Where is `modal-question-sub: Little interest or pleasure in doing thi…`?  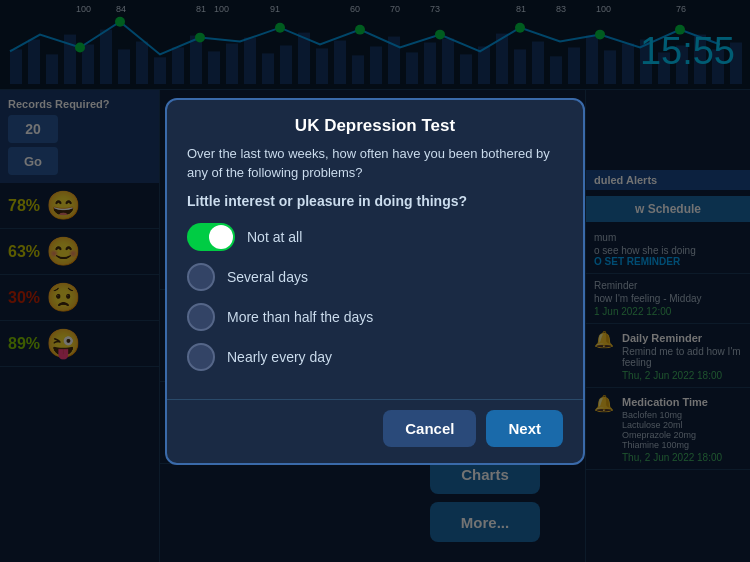
modal-question-sub: Little interest or pleasure in doing thi… is located at coordinates (375, 201).